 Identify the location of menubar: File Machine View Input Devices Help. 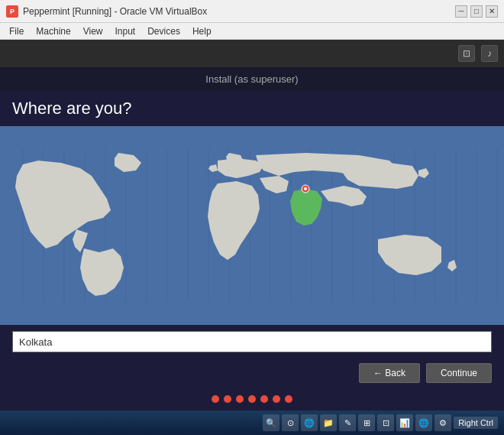
(252, 31).